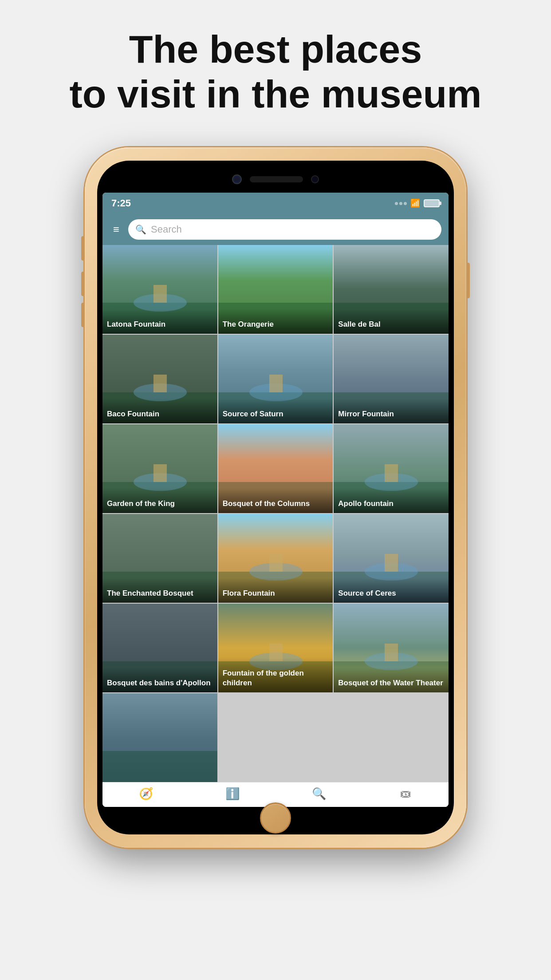 This screenshot has width=551, height=980. I want to click on status-time: 7:25, so click(121, 203).